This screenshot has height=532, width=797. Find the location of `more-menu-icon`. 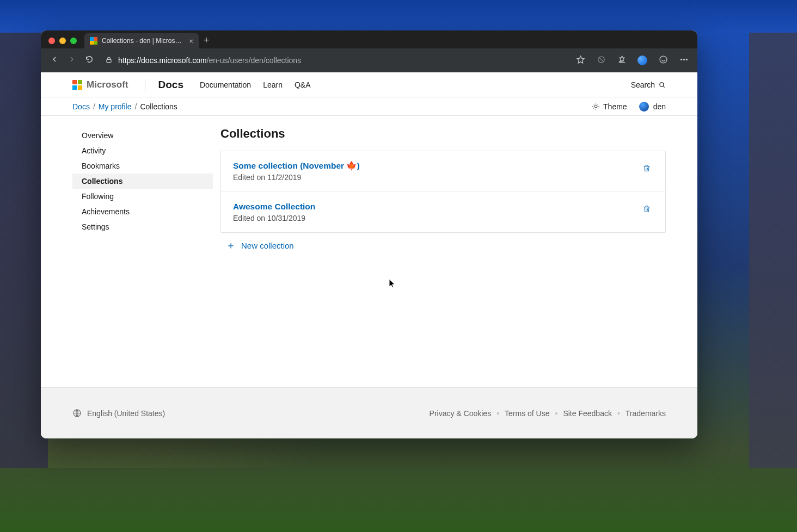

more-menu-icon is located at coordinates (684, 61).